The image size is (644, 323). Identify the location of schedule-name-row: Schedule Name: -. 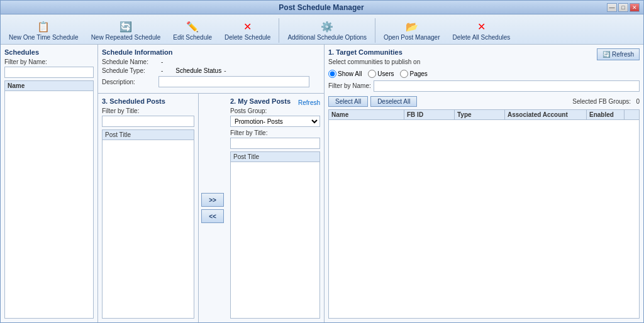
(211, 62).